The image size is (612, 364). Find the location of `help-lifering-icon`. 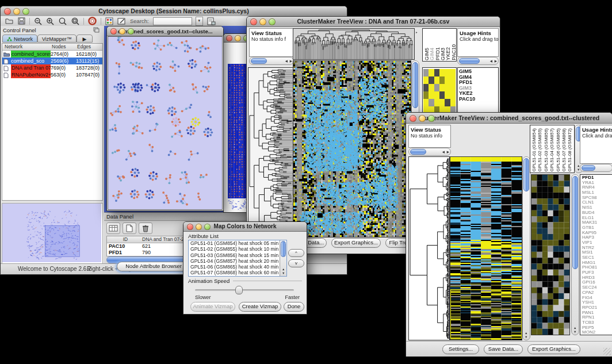

help-lifering-icon is located at coordinates (92, 21).